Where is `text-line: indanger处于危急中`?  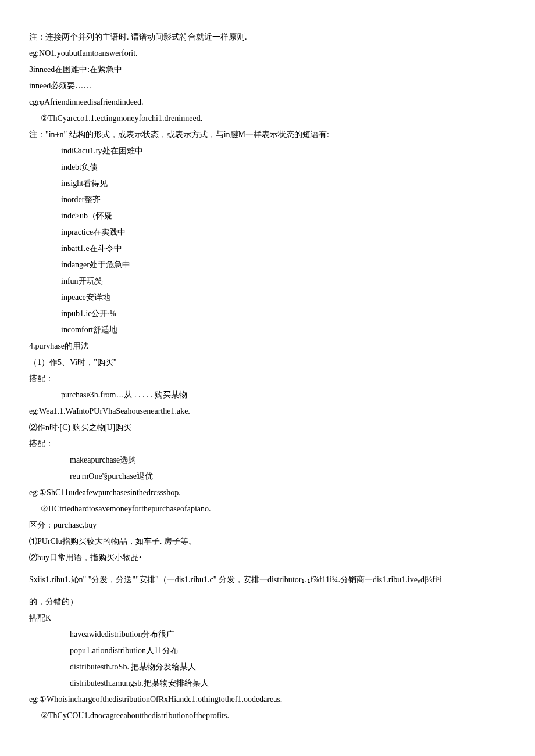 text-line: indanger处于危急中 is located at coordinates (268, 265).